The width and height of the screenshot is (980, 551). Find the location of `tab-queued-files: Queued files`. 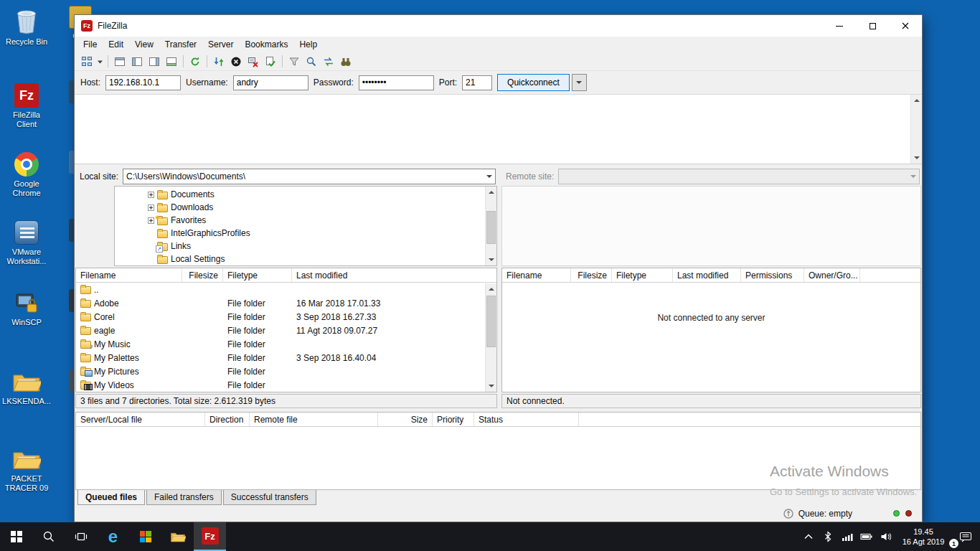

tab-queued-files: Queued files is located at coordinates (111, 498).